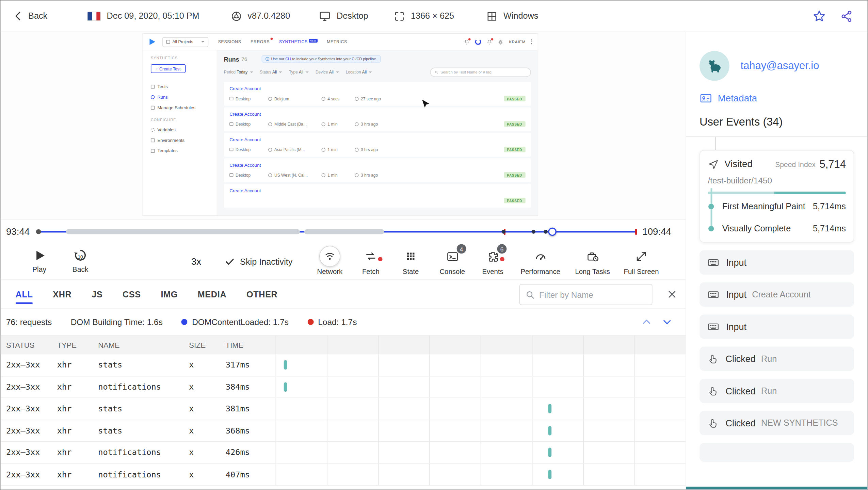  What do you see at coordinates (777, 217) in the screenshot?
I see `performance-metrics: First Meaningful Paint 5,714ms Visually …` at bounding box center [777, 217].